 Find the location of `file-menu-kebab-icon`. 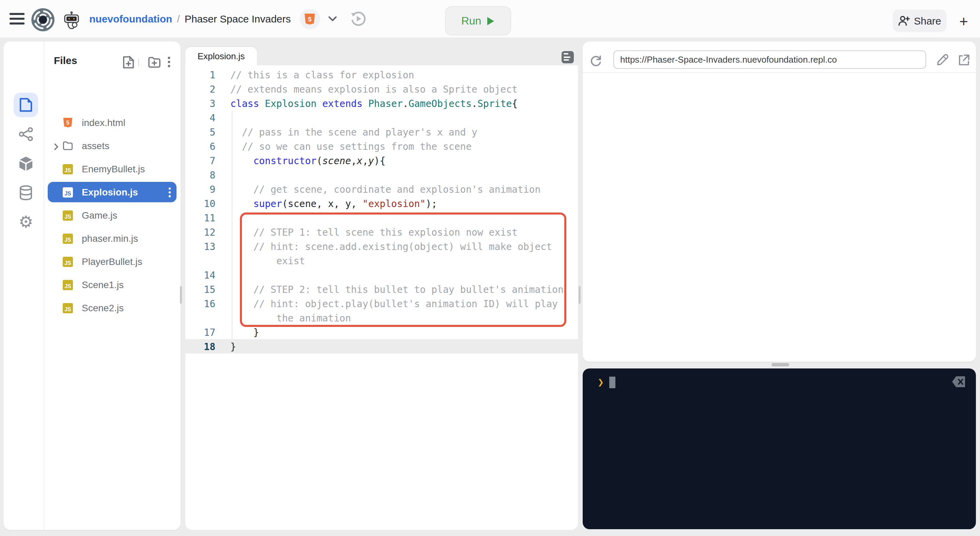

file-menu-kebab-icon is located at coordinates (170, 193).